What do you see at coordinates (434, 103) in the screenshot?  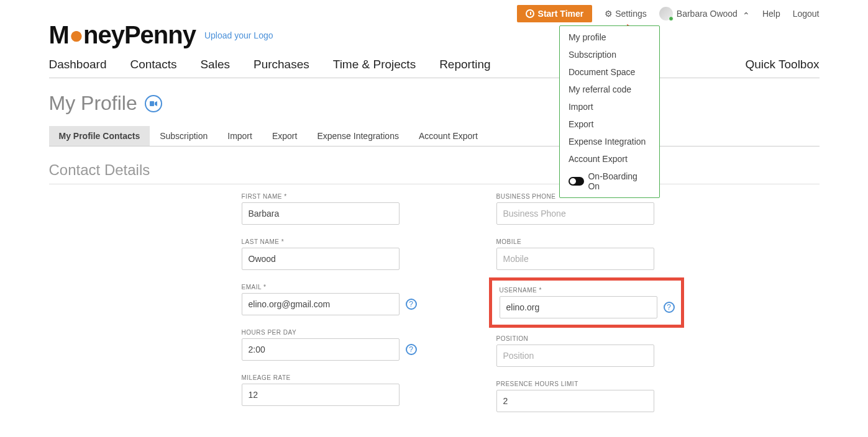 I see `page-title-row: My Profile` at bounding box center [434, 103].